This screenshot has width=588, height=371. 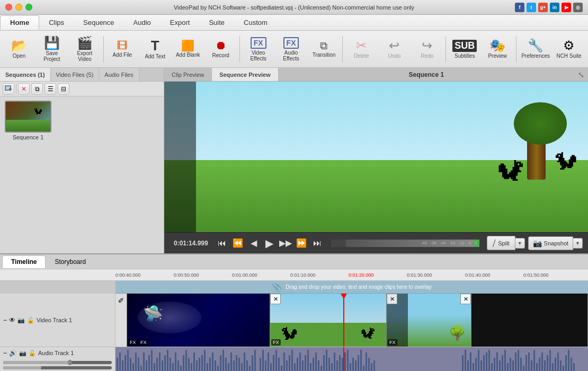 What do you see at coordinates (188, 74) in the screenshot?
I see `clip-preview-tab: Clip Preview` at bounding box center [188, 74].